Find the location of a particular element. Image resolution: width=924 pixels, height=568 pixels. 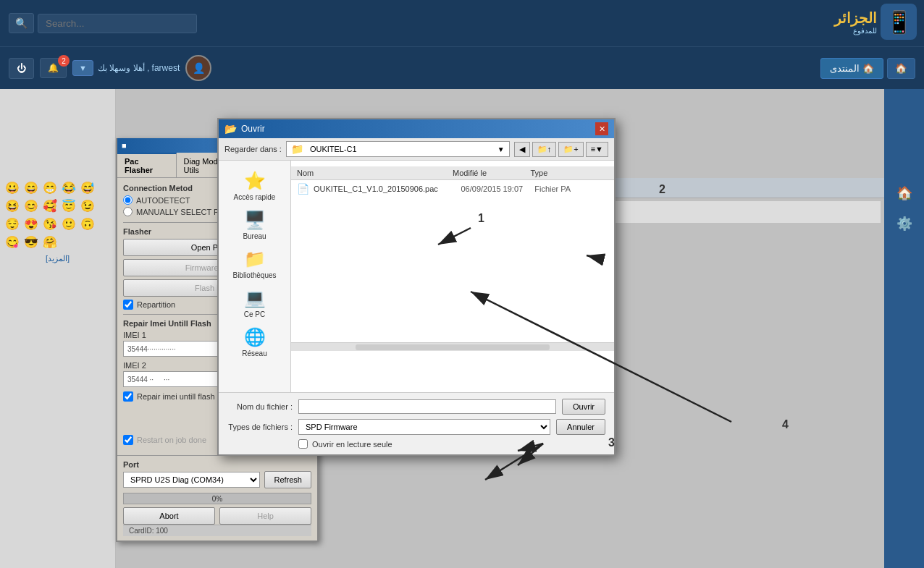

acces-rapide-label: Accès rapide is located at coordinates (255, 197).